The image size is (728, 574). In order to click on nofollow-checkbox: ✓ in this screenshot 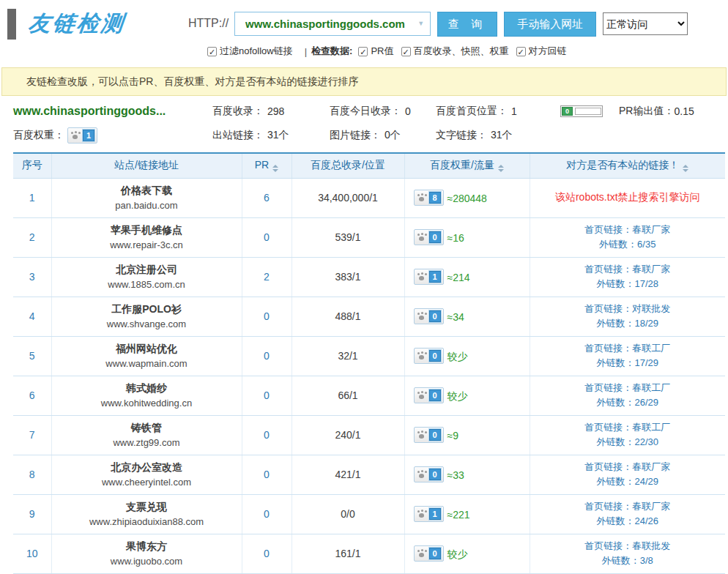, I will do `click(212, 51)`.